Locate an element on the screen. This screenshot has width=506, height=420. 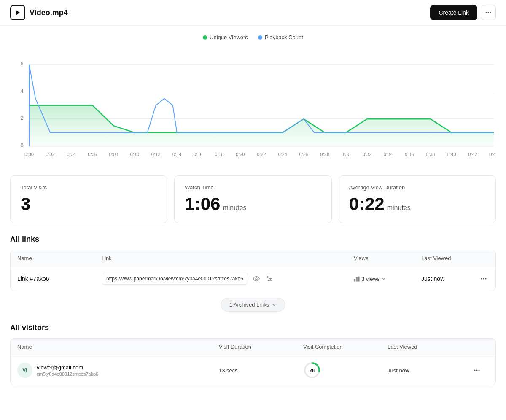
views-count: 3 views is located at coordinates (370, 279).